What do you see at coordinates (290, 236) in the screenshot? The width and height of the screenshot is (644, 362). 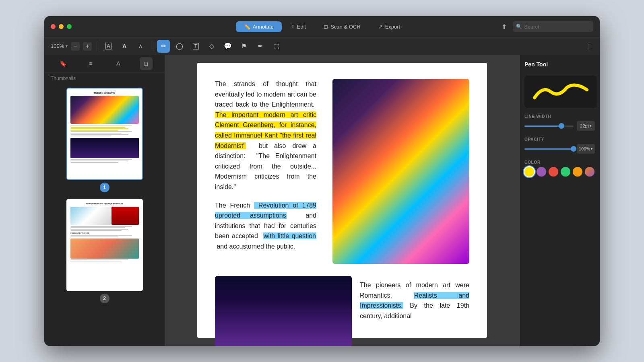 I see `highlight-question: with little question` at bounding box center [290, 236].